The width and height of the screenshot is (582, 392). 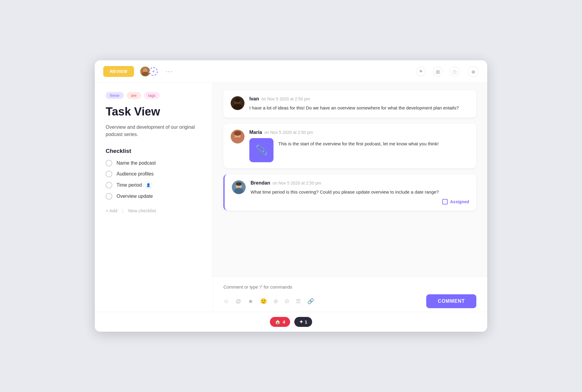 What do you see at coordinates (115, 95) in the screenshot?
I see `tag-these: these` at bounding box center [115, 95].